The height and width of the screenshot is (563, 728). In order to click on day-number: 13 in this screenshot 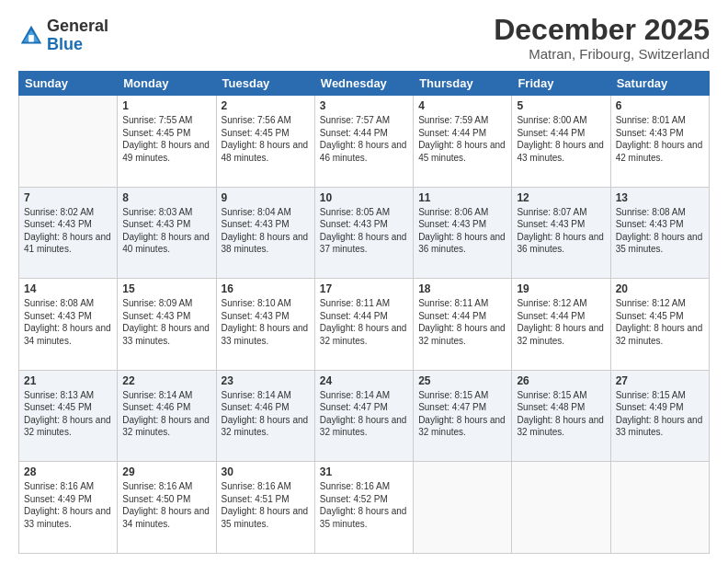, I will do `click(660, 198)`.